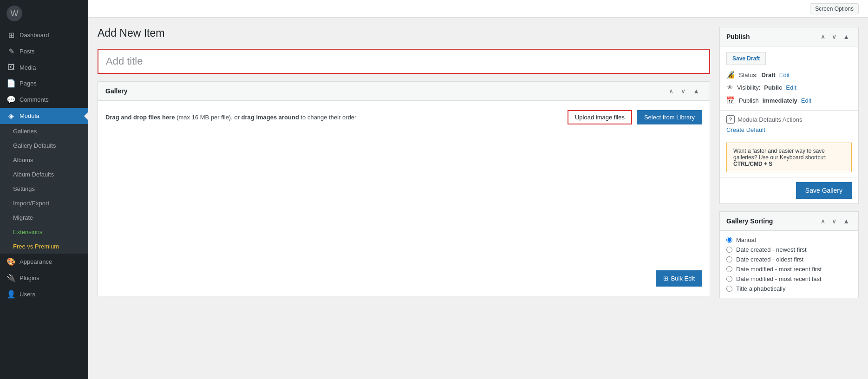  Describe the element at coordinates (789, 259) in the screenshot. I see `sort-option-date-oldest: Date created - oldest first` at that location.